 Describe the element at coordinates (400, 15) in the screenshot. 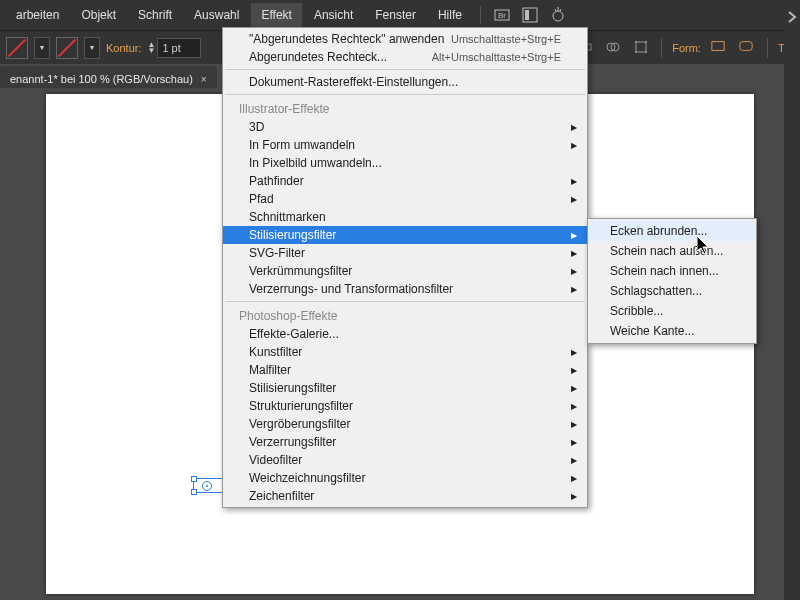

I see `menubar: arbeiten Objekt Schrift Auswahl Effekt A…` at that location.